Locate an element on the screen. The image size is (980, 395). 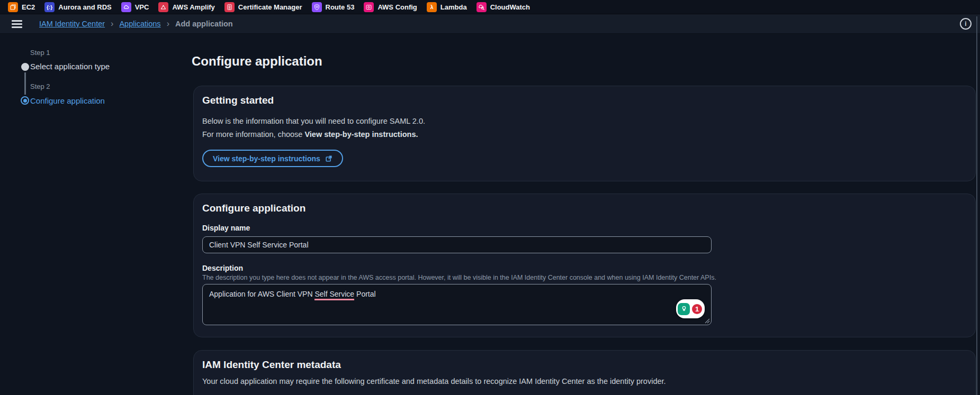
external-link-icon is located at coordinates (329, 159).